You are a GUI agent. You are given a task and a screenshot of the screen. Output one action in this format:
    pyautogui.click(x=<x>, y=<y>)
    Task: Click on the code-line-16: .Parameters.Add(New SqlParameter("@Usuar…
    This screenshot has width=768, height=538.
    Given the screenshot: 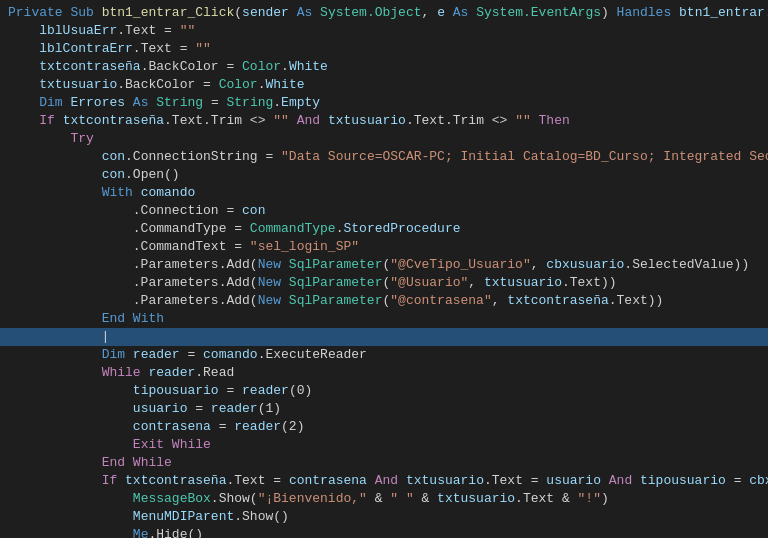 What is the action you would take?
    pyautogui.click(x=384, y=283)
    